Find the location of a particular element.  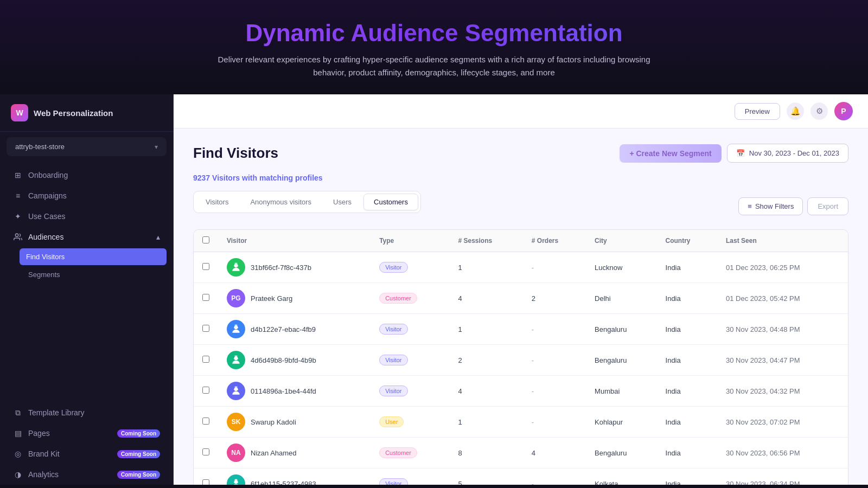

last-seen-cell: 30 Nov 2023, 04:32 PM is located at coordinates (782, 391).